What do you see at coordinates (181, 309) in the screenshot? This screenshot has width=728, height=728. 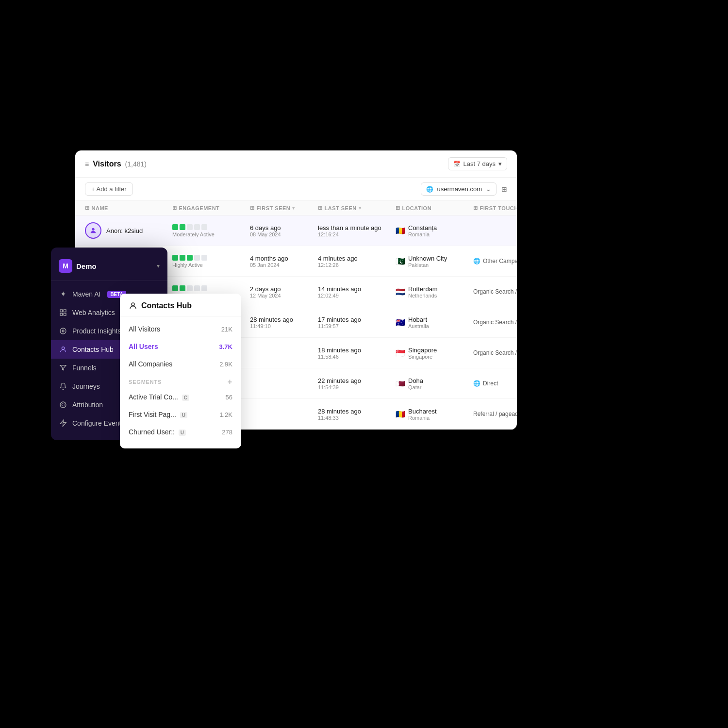 I see `dropdown-header: Contacts Hub` at bounding box center [181, 309].